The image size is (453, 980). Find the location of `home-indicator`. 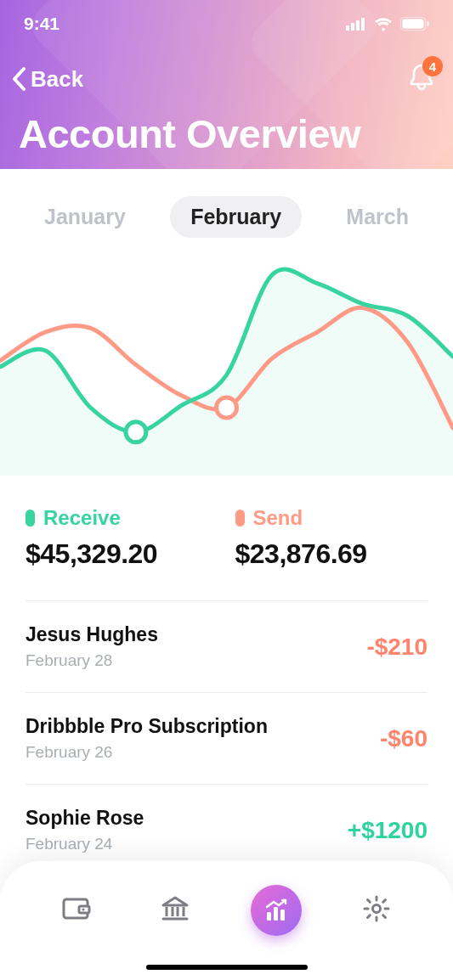

home-indicator is located at coordinates (227, 967).